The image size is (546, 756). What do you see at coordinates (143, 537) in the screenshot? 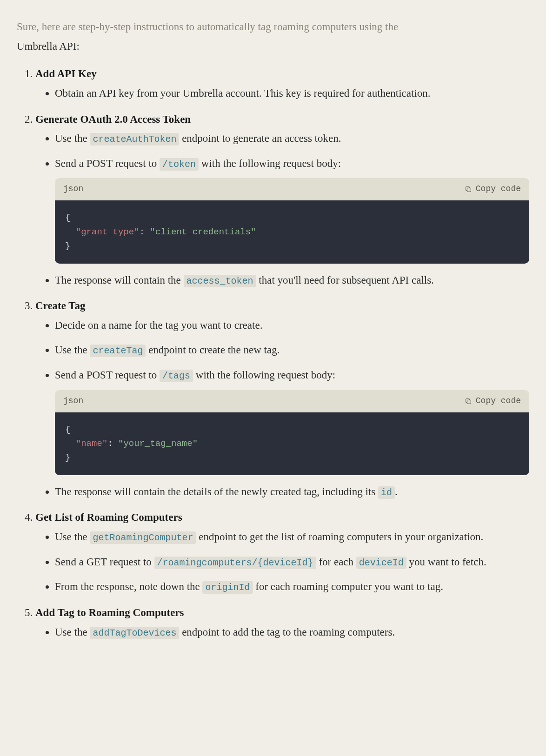
I see `inline-code: getRoamingComputer` at bounding box center [143, 537].